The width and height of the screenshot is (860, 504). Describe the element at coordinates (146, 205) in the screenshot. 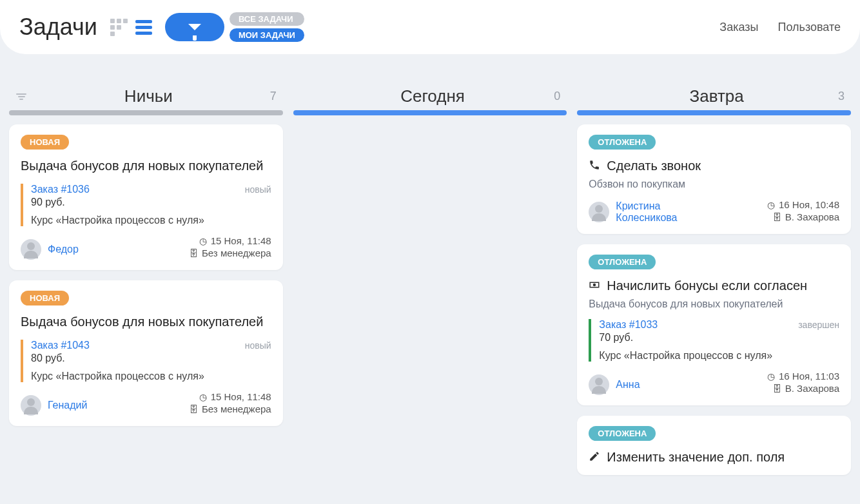

I see `order-block: Заказ #1036 новый 90 руб. Курс «Настройк…` at that location.